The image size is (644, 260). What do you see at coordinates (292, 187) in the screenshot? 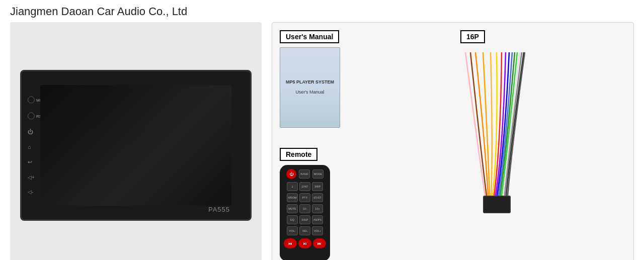
I see `remote-btn-1: 1` at bounding box center [292, 187].